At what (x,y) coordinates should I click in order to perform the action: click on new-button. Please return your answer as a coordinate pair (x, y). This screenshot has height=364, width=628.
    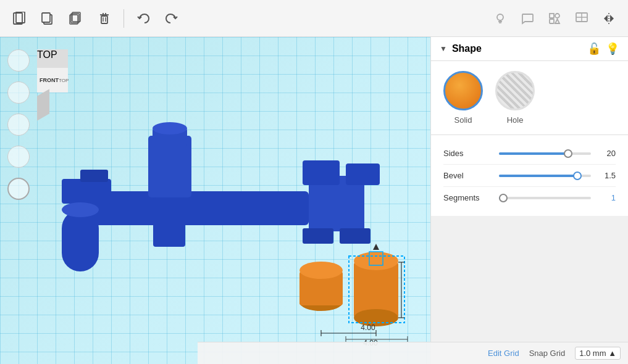
    Looking at the image, I should click on (19, 19).